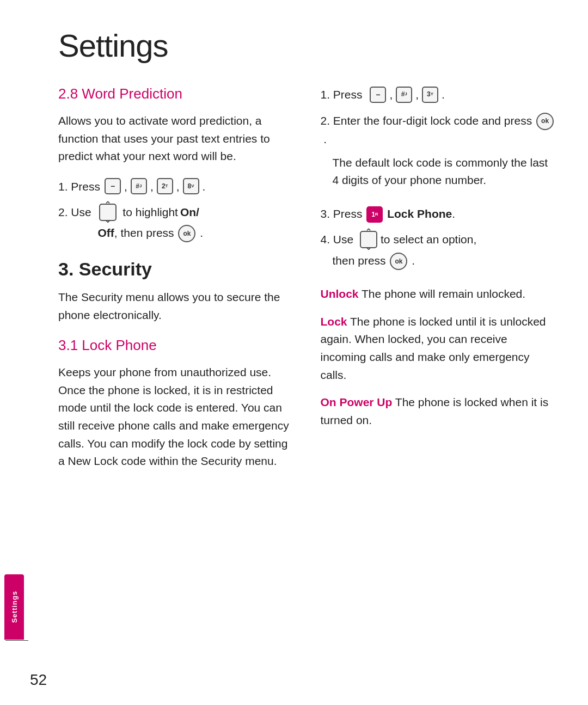  I want to click on on-power-up-option: On Power Up The phone is locked when it …, so click(438, 412).